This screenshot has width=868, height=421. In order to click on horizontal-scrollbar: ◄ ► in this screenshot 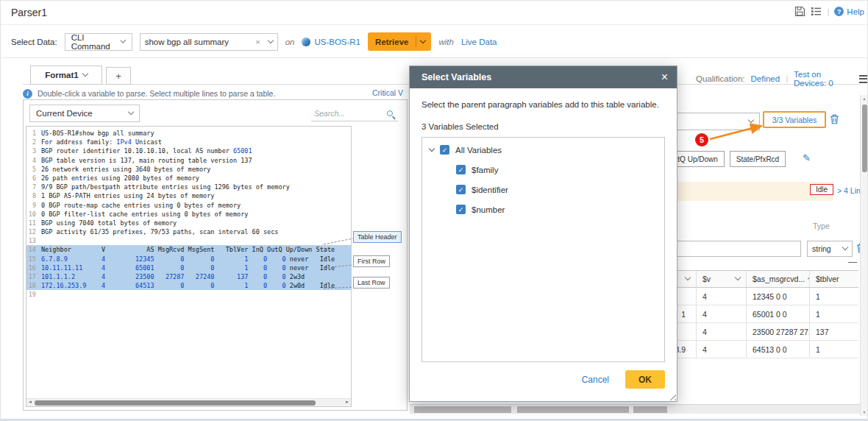, I will do `click(188, 402)`.